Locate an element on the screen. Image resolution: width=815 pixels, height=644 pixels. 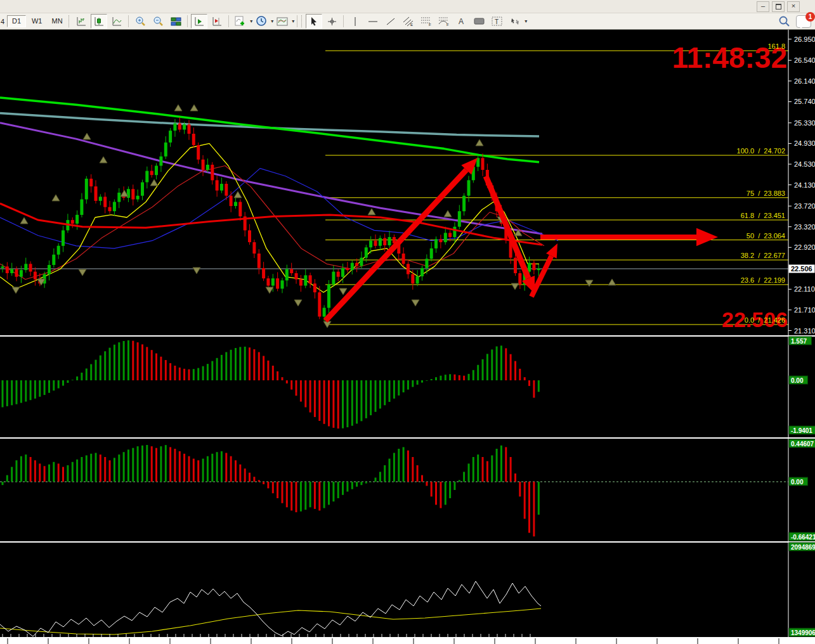
horizontal-line-button is located at coordinates (373, 22).